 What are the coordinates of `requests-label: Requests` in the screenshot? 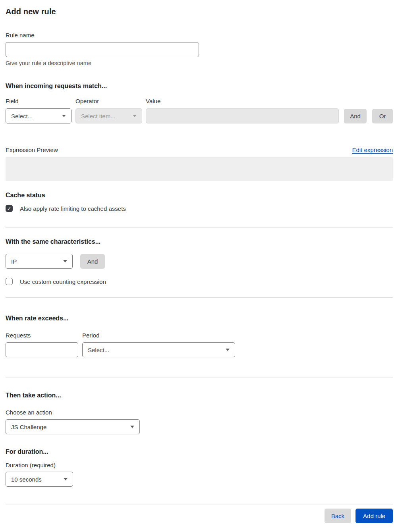 It's located at (42, 335).